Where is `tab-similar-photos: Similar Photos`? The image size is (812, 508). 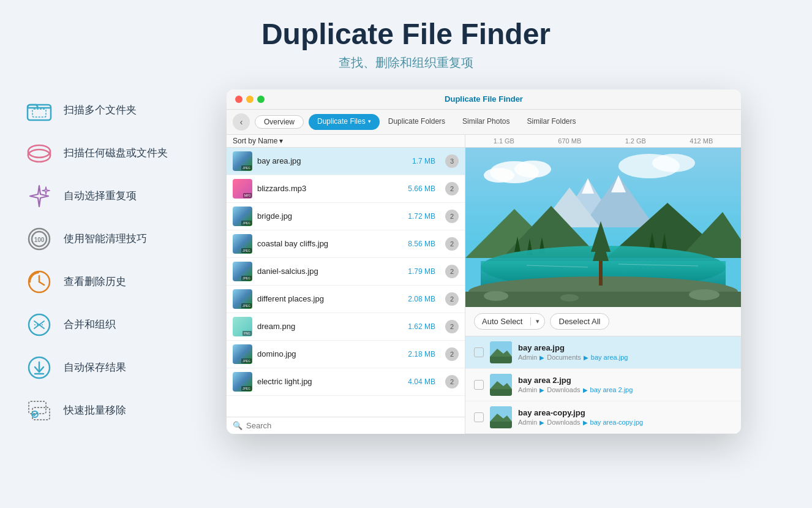
tab-similar-photos: Similar Photos is located at coordinates (486, 122).